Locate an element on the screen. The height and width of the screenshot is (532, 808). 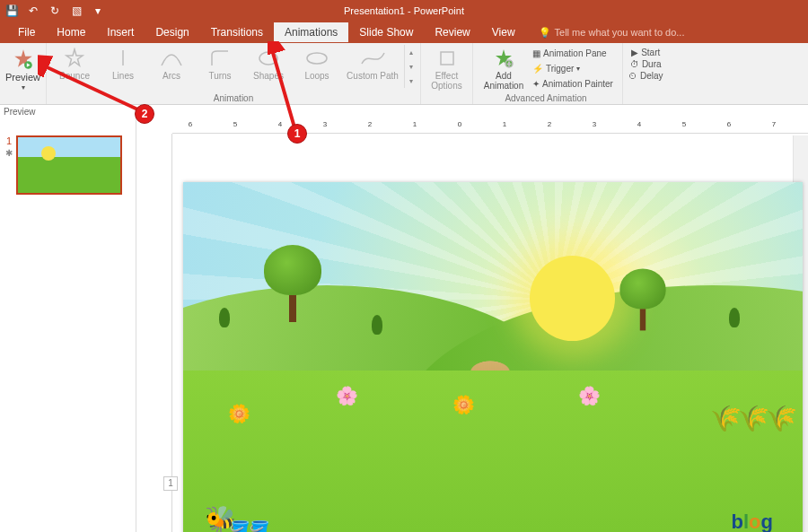
timing-start-label: Start is located at coordinates (650, 52).